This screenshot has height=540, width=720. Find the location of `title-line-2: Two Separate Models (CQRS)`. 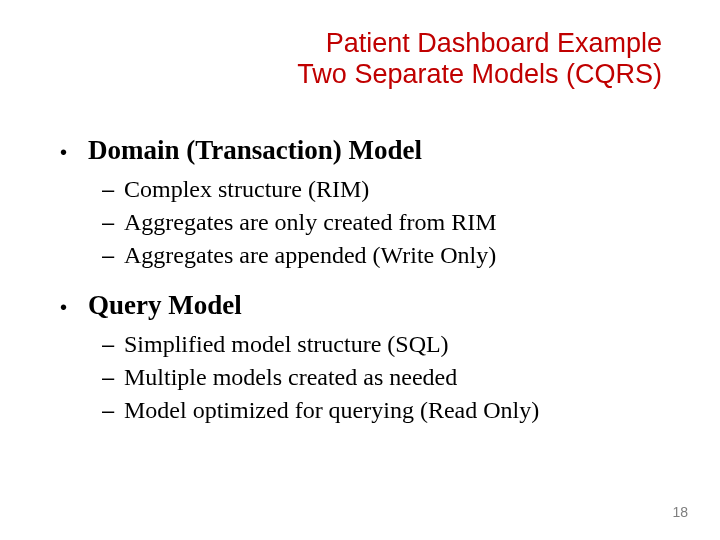

title-line-2: Two Separate Models (CQRS) is located at coordinates (480, 74).